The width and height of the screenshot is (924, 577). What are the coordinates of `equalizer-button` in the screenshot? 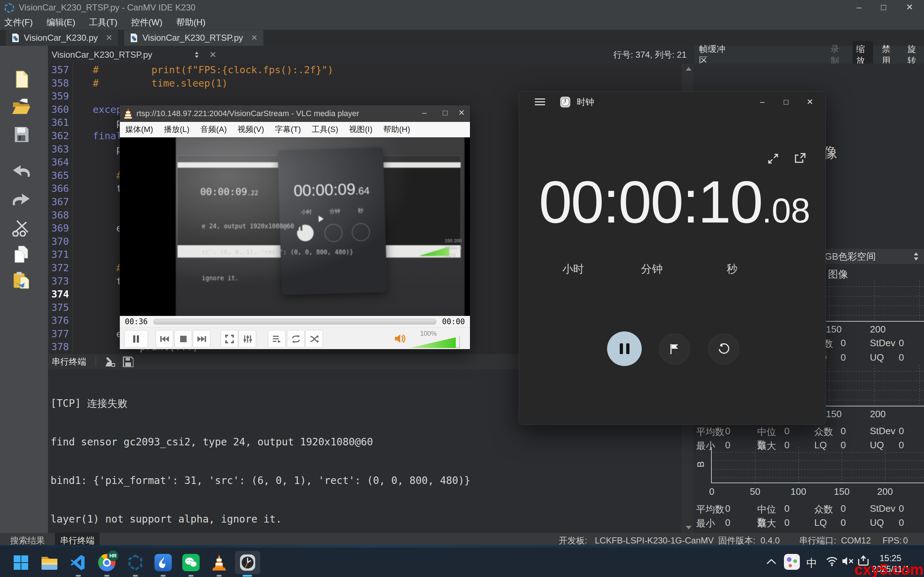 It's located at (247, 339).